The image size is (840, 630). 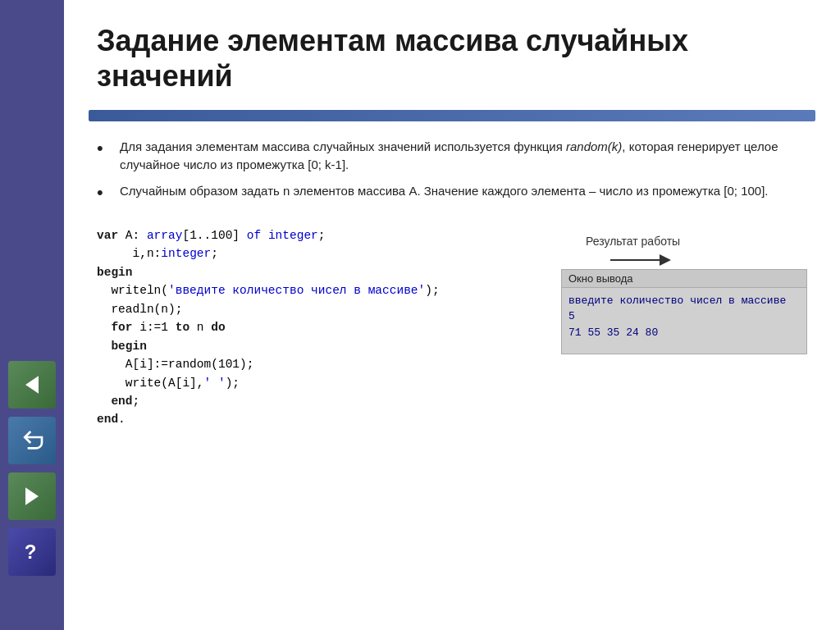 I want to click on output-window-title: Окно вывода, so click(x=684, y=279).